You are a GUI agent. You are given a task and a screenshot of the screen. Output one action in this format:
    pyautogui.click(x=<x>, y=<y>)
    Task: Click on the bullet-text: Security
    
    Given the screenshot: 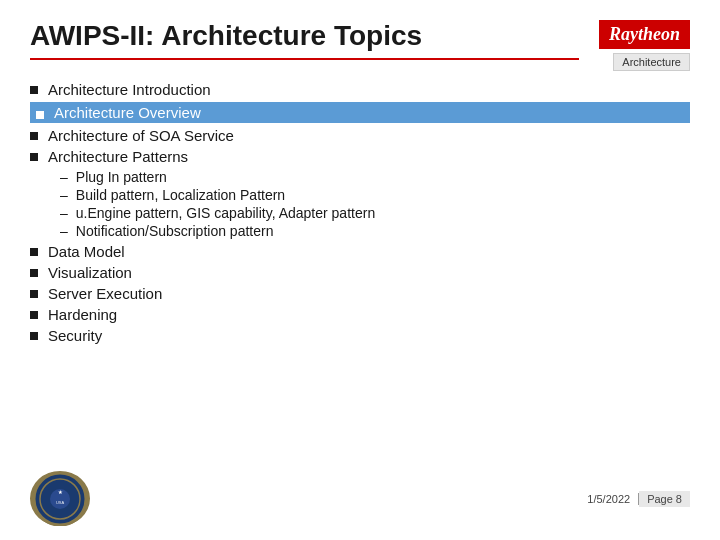 What is the action you would take?
    pyautogui.click(x=75, y=336)
    